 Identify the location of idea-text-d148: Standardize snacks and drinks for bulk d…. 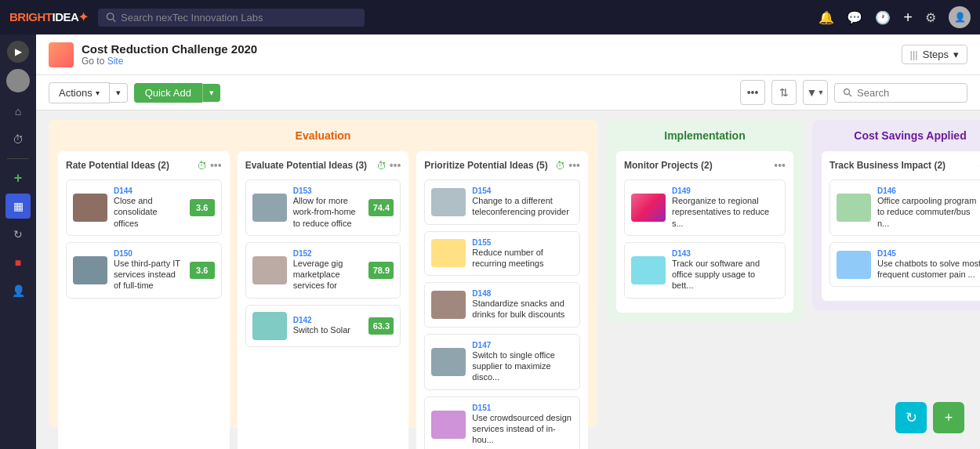
(522, 309).